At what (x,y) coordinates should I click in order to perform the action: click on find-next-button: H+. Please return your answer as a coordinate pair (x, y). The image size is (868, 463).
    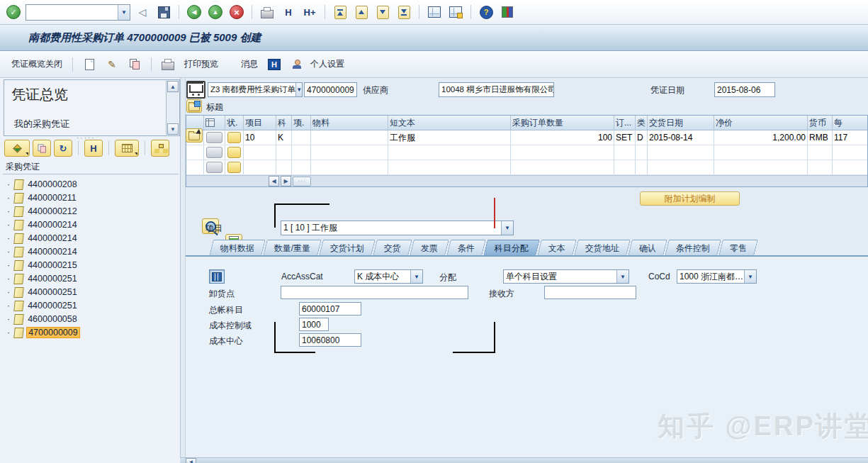
    Looking at the image, I should click on (310, 12).